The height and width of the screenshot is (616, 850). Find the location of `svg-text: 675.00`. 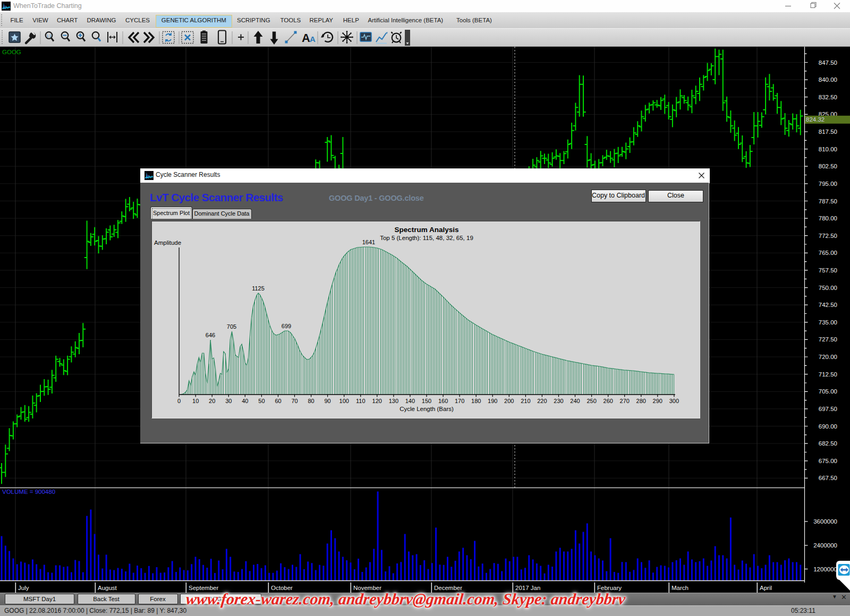

svg-text: 675.00 is located at coordinates (828, 461).